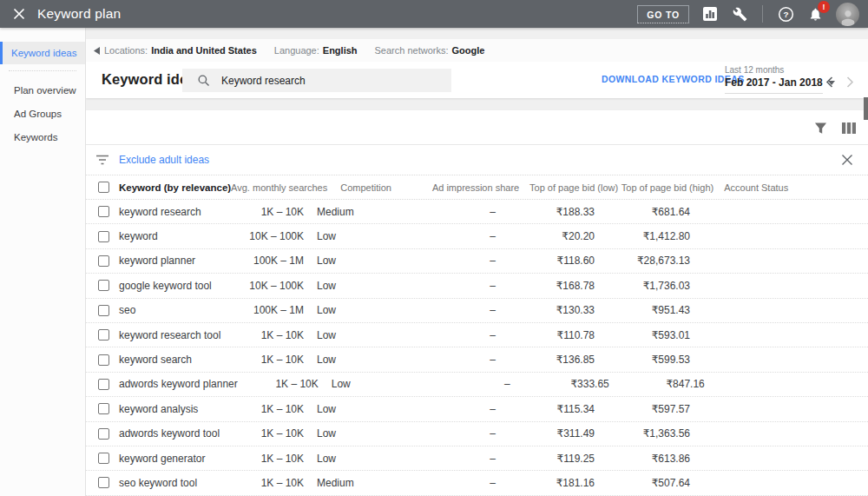 This screenshot has height=496, width=868. Describe the element at coordinates (786, 14) in the screenshot. I see `help-icon: ?` at that location.